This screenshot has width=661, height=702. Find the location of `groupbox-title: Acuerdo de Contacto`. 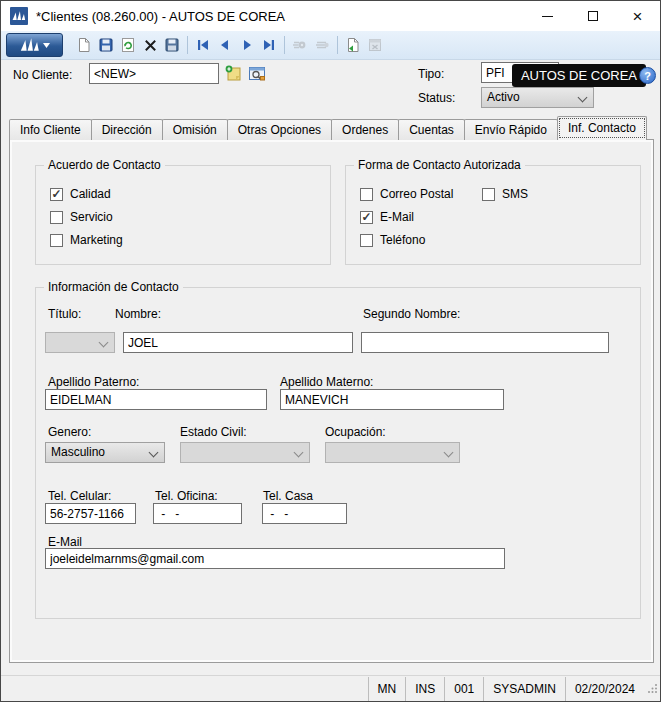

groupbox-title: Acuerdo de Contacto is located at coordinates (104, 165).